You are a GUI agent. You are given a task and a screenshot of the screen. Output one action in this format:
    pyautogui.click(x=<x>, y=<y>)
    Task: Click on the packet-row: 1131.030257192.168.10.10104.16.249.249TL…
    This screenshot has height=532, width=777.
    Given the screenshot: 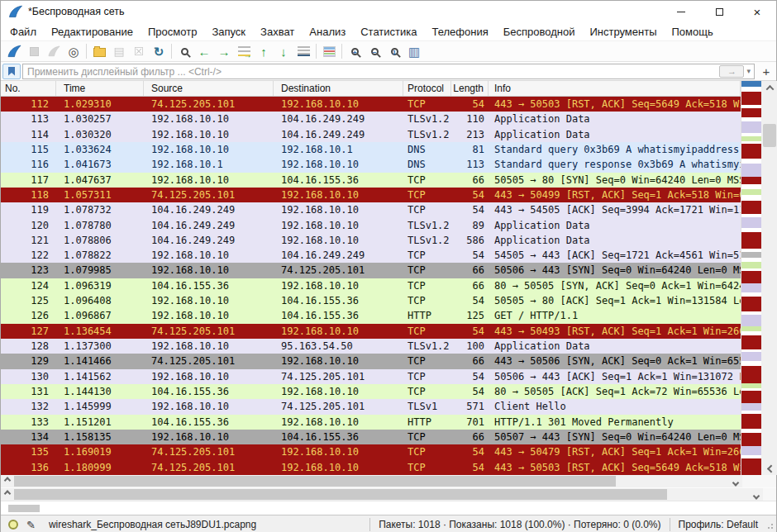 What is the action you would take?
    pyautogui.click(x=370, y=119)
    